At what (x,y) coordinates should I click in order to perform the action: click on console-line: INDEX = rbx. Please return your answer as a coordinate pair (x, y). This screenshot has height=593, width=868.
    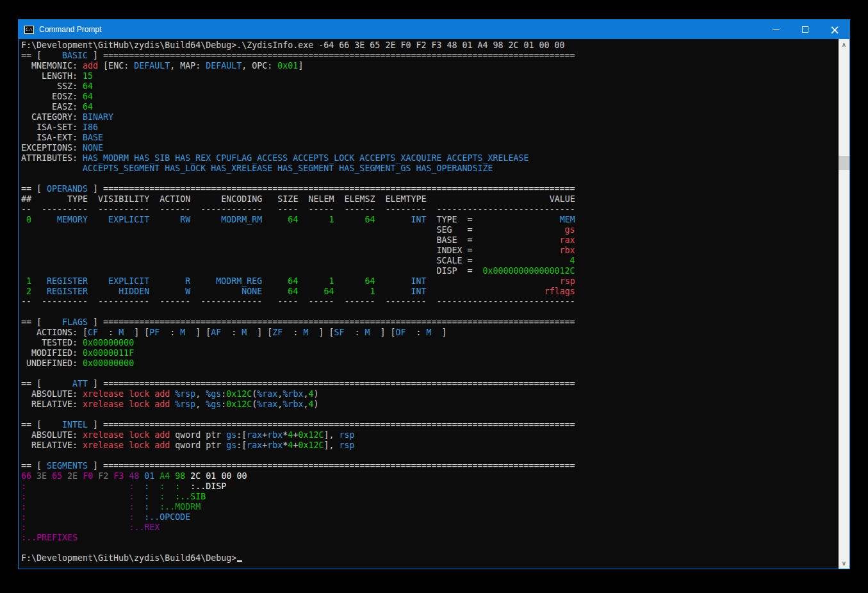
    Looking at the image, I should click on (430, 251).